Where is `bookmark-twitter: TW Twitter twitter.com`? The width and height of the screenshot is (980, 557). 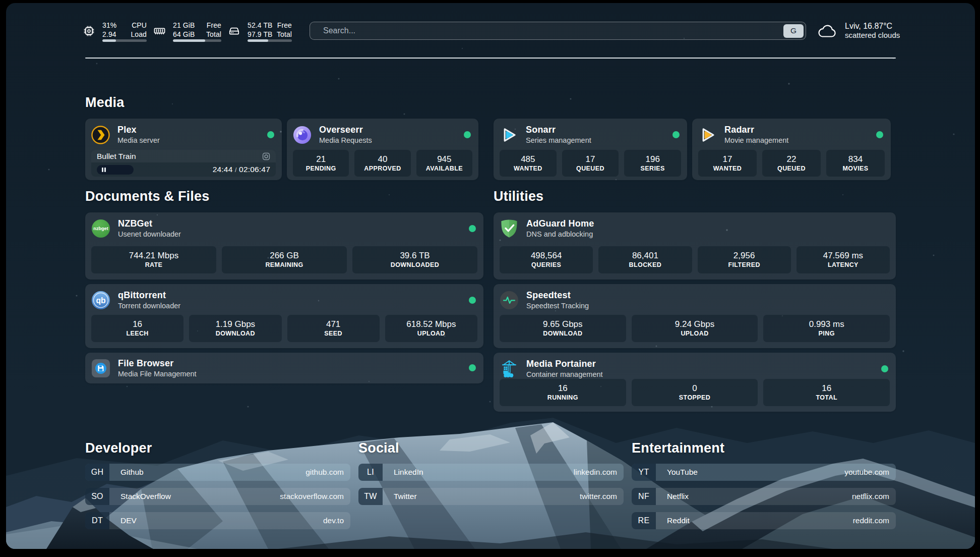 bookmark-twitter: TW Twitter twitter.com is located at coordinates (491, 496).